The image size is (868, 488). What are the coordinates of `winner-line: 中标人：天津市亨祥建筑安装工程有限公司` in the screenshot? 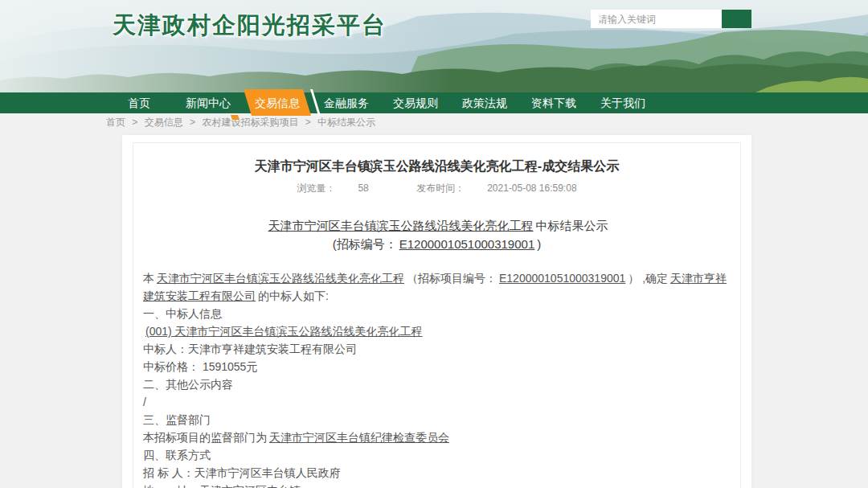 It's located at (437, 349).